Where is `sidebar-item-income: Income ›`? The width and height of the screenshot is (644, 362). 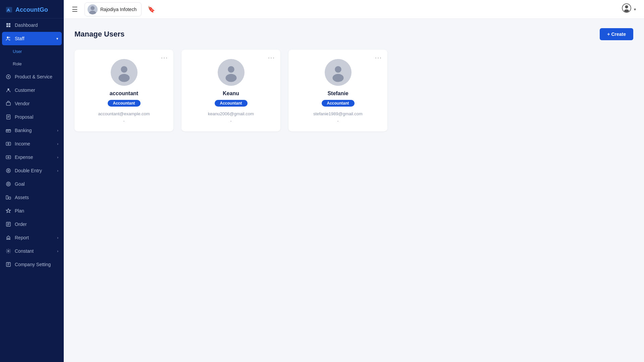
sidebar-item-income: Income › is located at coordinates (32, 144).